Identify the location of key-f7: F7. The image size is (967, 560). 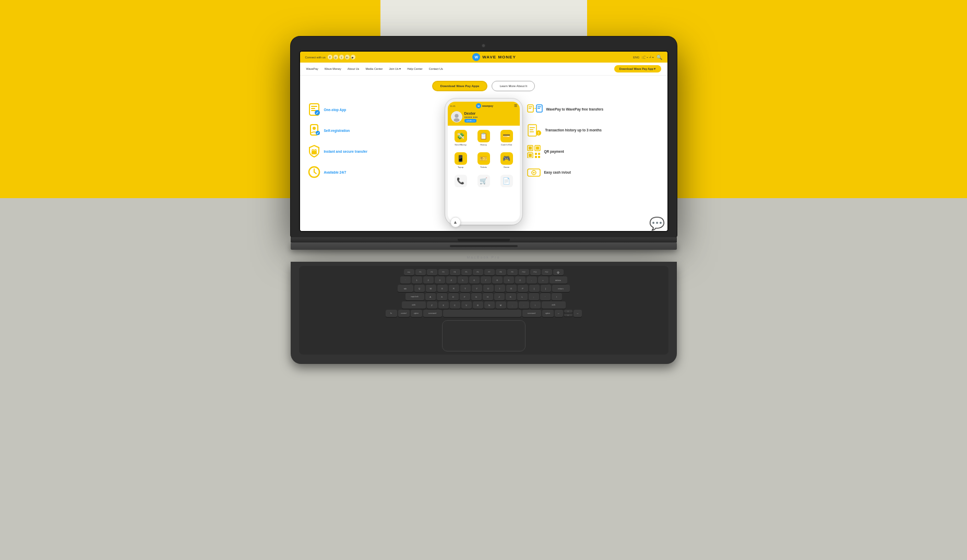
(490, 272).